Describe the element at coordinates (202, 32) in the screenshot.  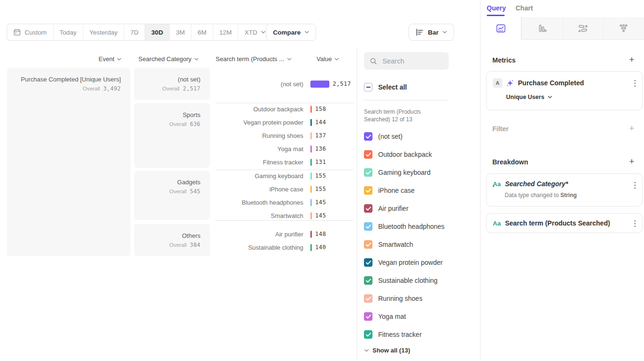
I see `date-range-label: 6M` at that location.